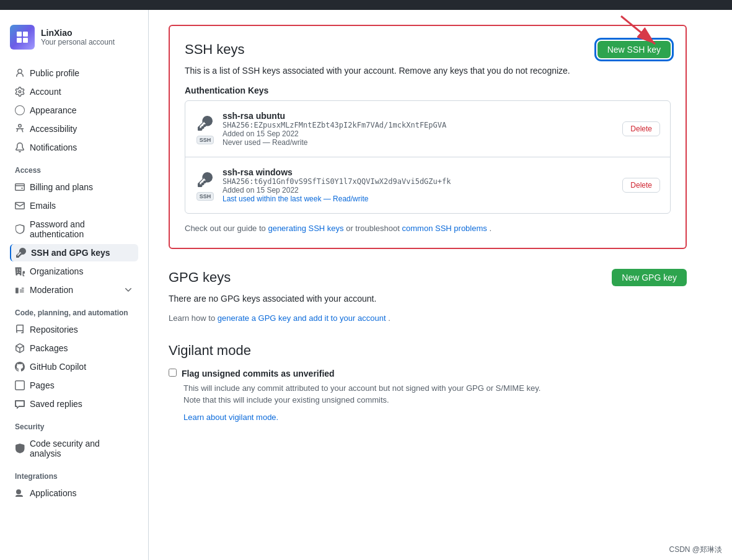 The image size is (732, 560). I want to click on gpg-learn-text: Learn how to generate a GPG key and add …, so click(428, 318).